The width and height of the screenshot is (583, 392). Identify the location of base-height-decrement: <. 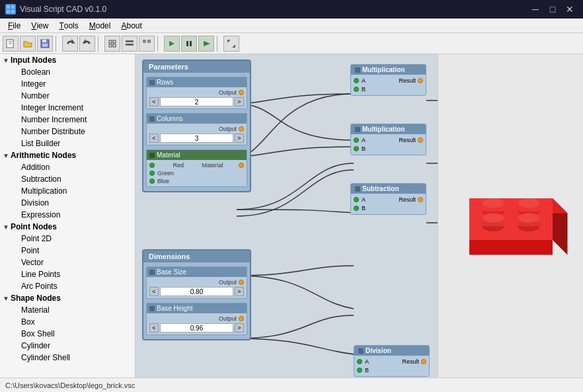
(154, 328).